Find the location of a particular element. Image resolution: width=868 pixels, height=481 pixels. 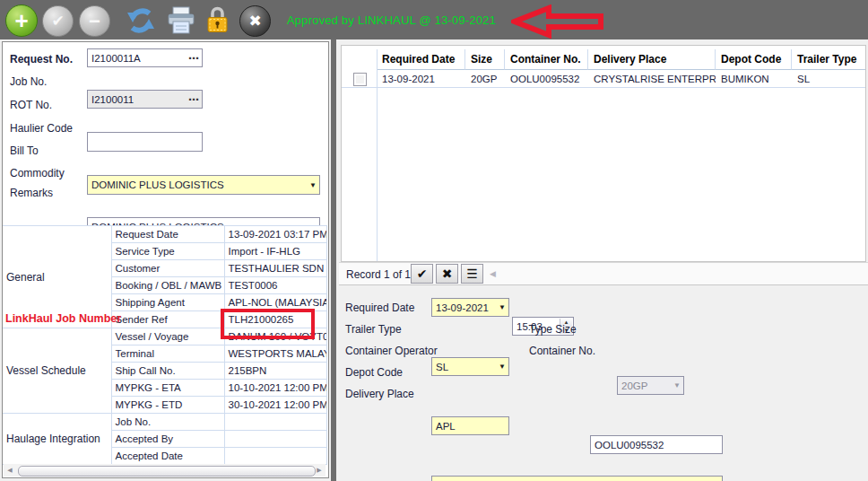

cell-trailer-type: SL is located at coordinates (829, 79).